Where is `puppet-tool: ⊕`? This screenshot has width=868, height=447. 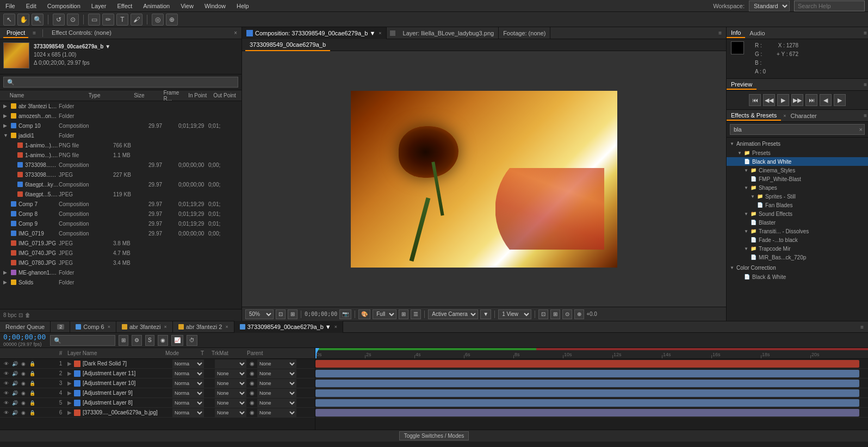
puppet-tool: ⊕ is located at coordinates (172, 20).